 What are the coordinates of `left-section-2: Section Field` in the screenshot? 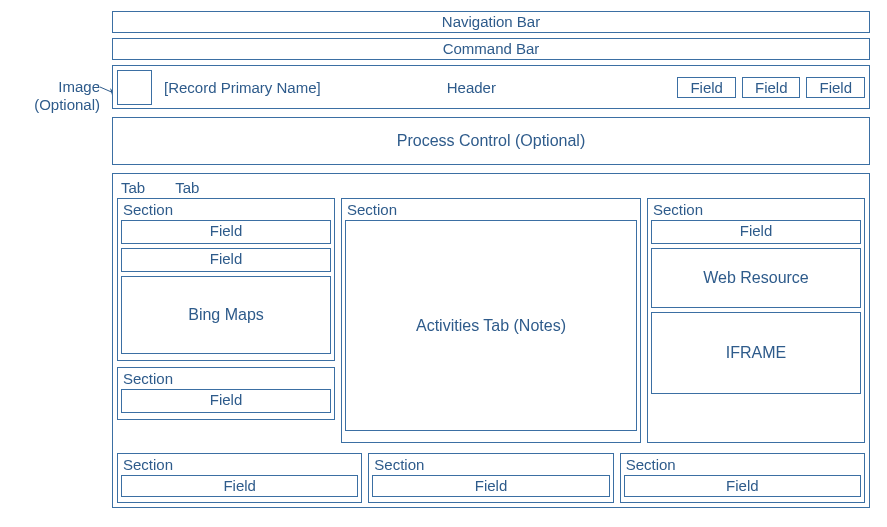 It's located at (226, 394).